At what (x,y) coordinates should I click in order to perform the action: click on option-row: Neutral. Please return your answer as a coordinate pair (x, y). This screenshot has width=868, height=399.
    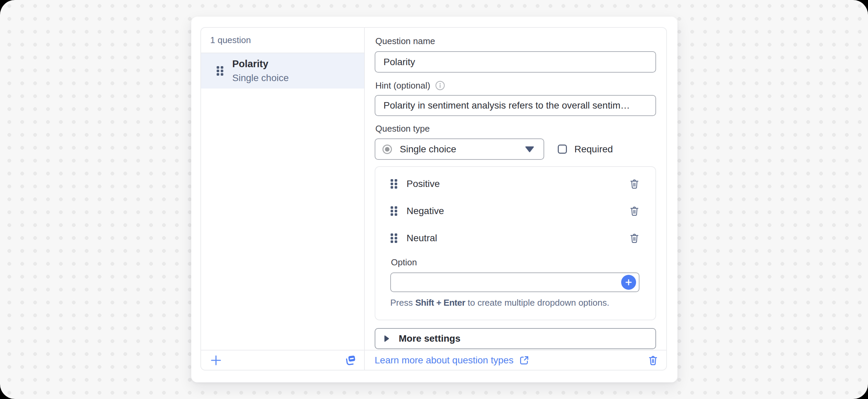
    Looking at the image, I should click on (515, 238).